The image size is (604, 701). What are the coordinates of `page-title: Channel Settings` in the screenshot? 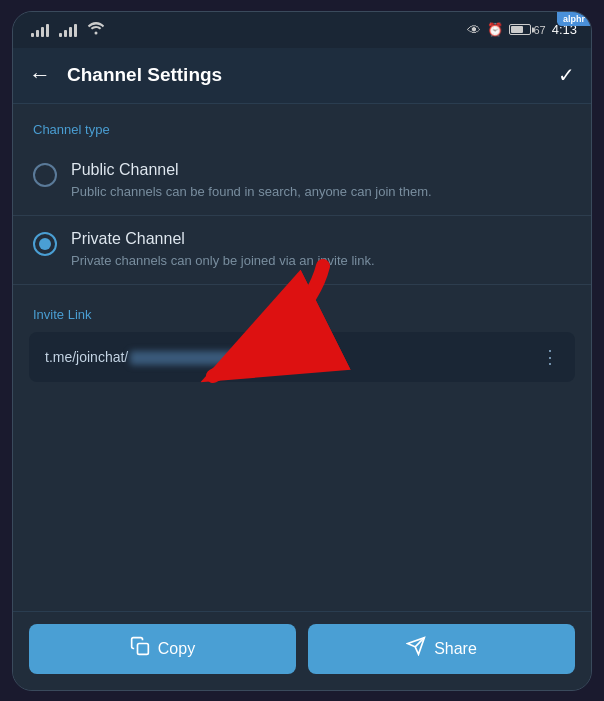 It's located at (312, 75).